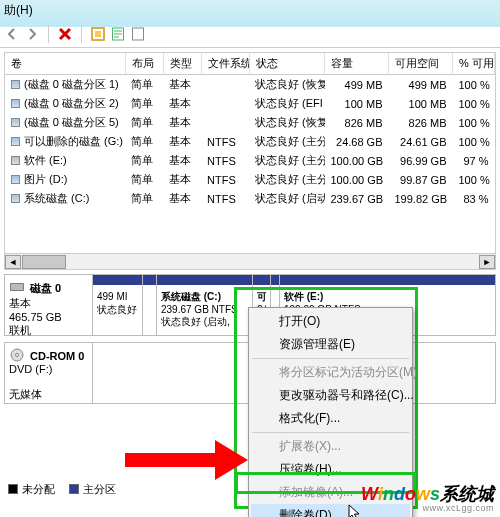  I want to click on col-filesystem: 文件系统, so click(225, 64).